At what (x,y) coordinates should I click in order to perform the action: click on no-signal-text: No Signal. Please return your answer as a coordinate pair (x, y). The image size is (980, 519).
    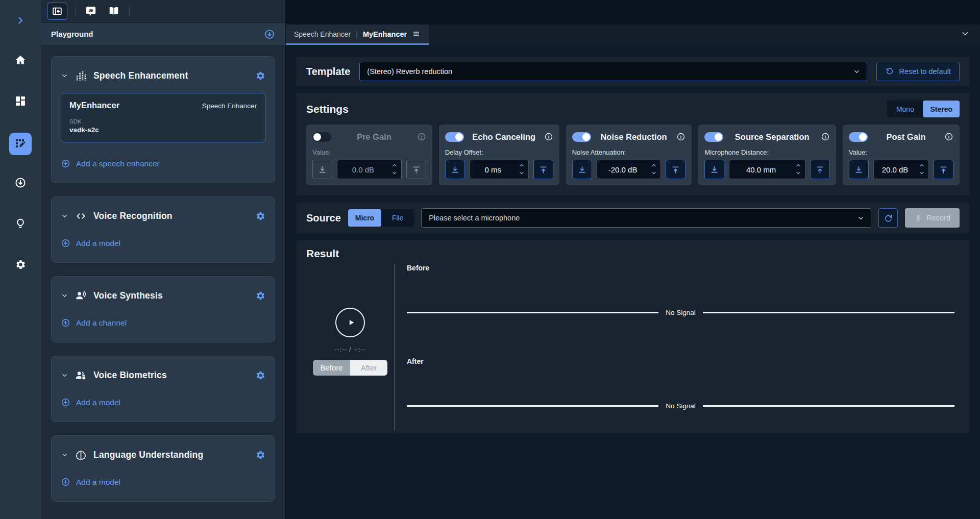
    Looking at the image, I should click on (681, 312).